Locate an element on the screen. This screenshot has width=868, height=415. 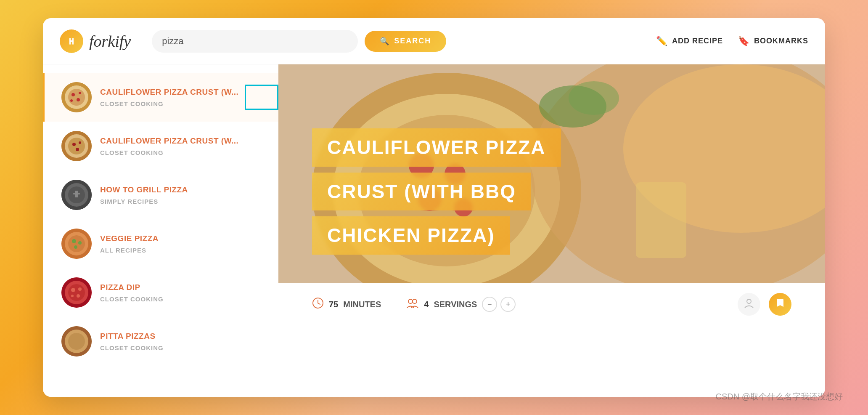
title-badge-1: CAULIFLOWER PIZZA is located at coordinates (437, 147).